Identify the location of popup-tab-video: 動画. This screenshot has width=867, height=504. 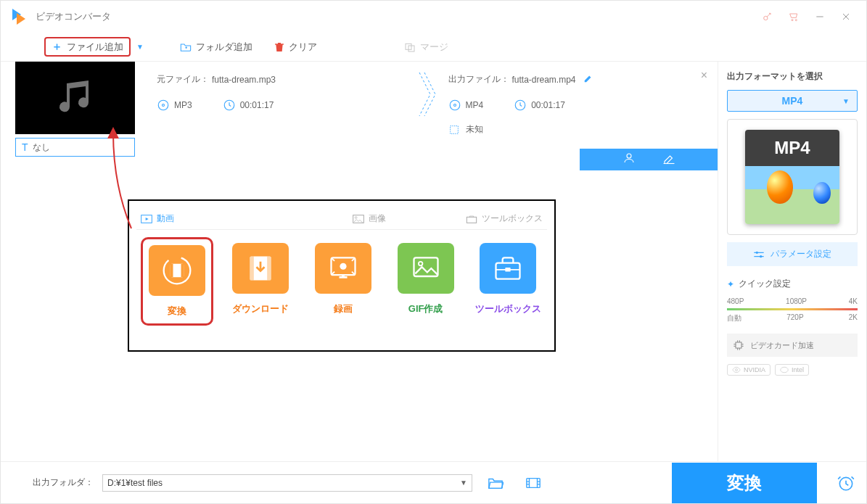
(157, 219).